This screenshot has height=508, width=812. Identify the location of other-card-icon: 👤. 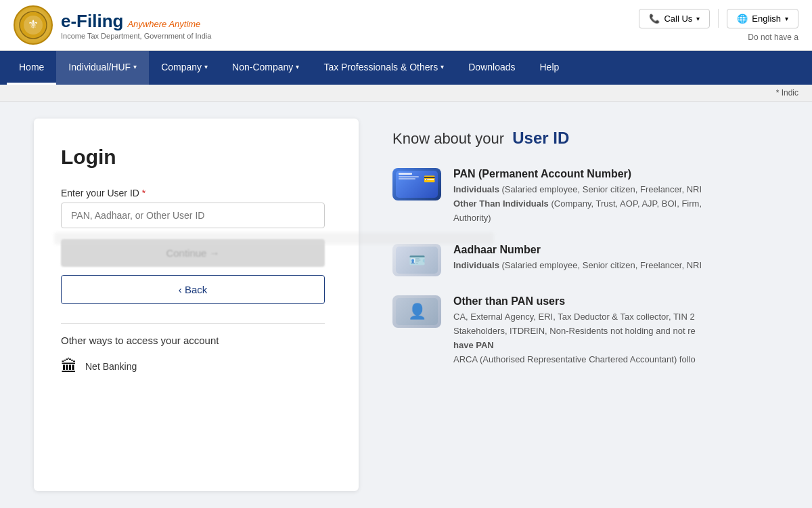
(417, 312).